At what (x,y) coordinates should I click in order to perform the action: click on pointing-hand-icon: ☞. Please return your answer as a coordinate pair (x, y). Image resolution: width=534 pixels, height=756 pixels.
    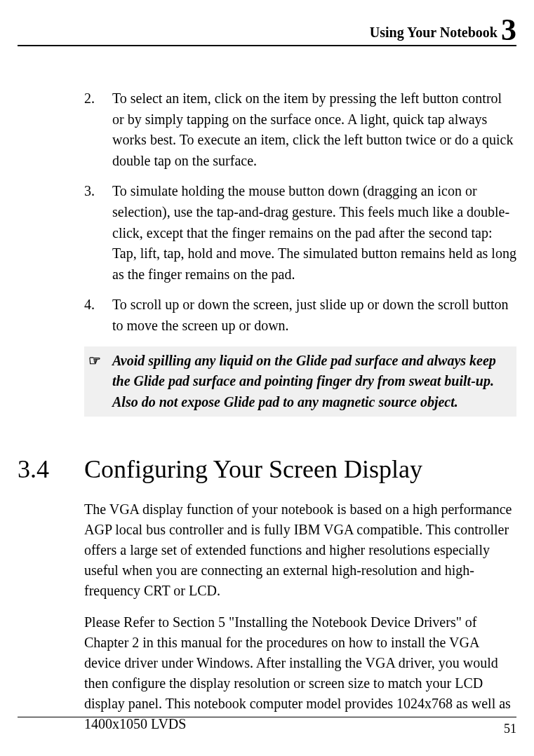
    Looking at the image, I should click on (95, 361).